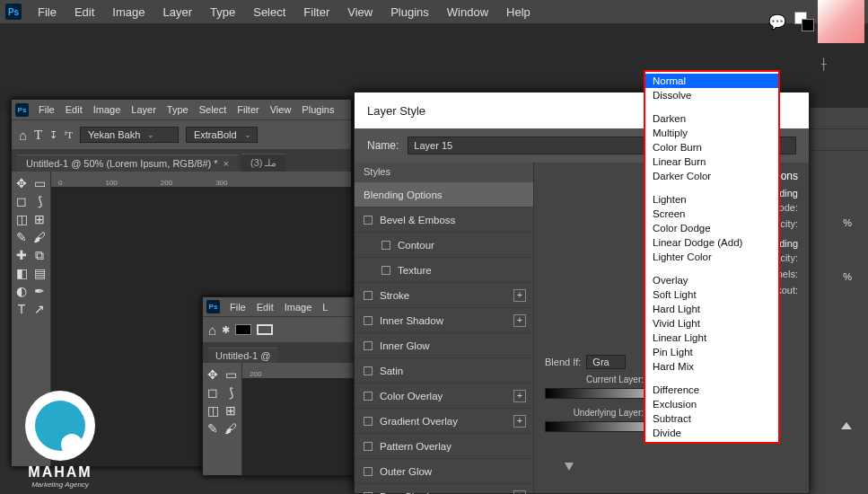  What do you see at coordinates (606, 362) in the screenshot?
I see `blendif-select: Gra` at bounding box center [606, 362].